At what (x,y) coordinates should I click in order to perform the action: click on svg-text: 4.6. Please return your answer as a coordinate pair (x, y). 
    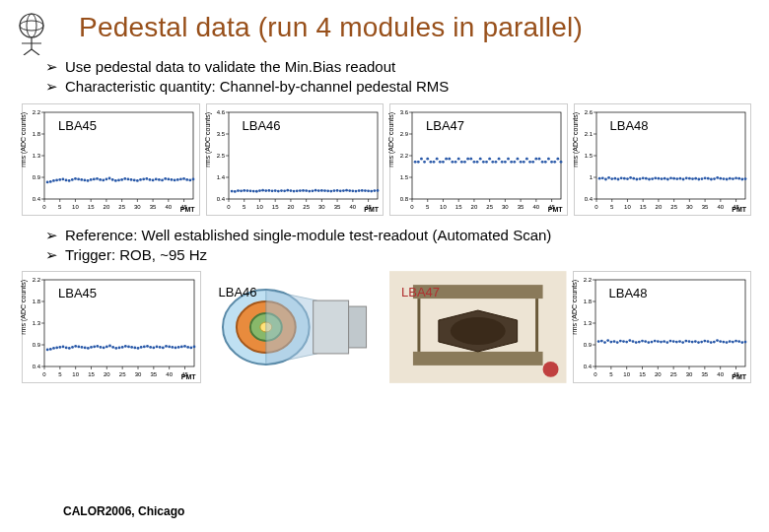
    Looking at the image, I should click on (221, 112).